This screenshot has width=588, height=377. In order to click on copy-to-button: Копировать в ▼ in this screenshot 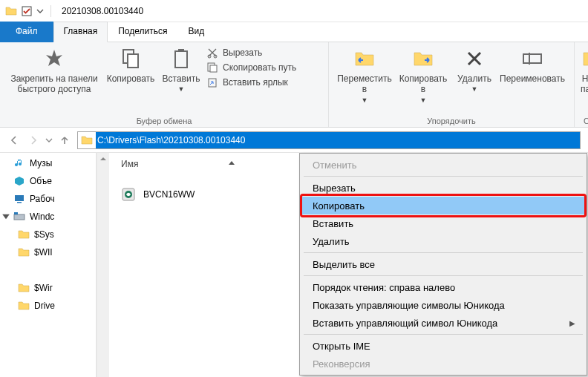, I will do `click(423, 80)`.